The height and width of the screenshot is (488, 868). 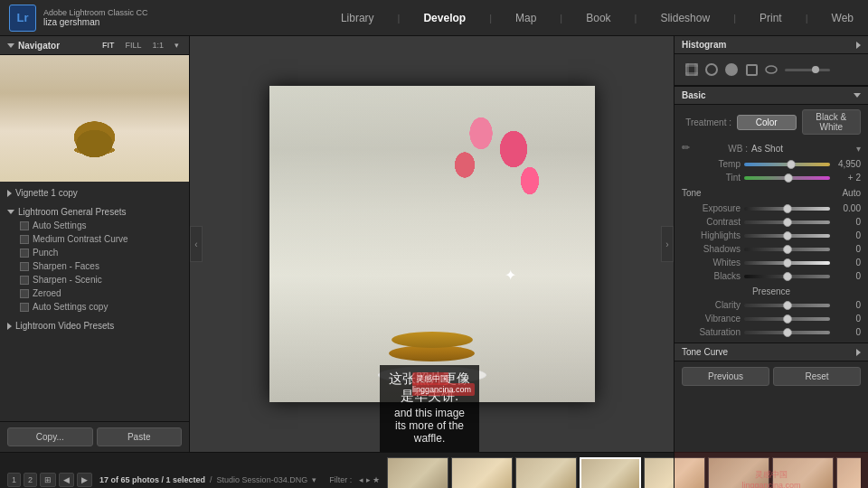 What do you see at coordinates (692, 70) in the screenshot?
I see `crop-tool` at bounding box center [692, 70].